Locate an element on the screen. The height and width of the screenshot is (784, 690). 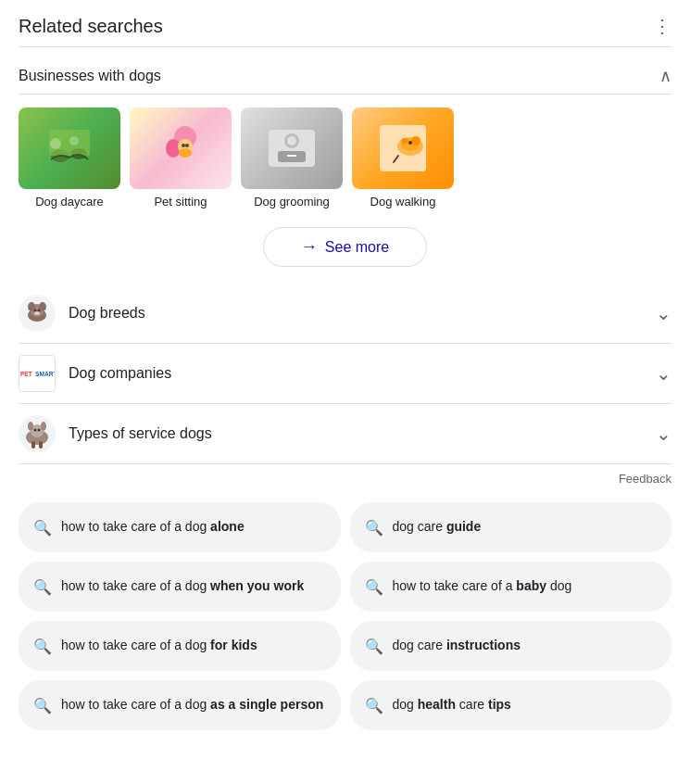
grooming-label: Dog grooming is located at coordinates (292, 202).